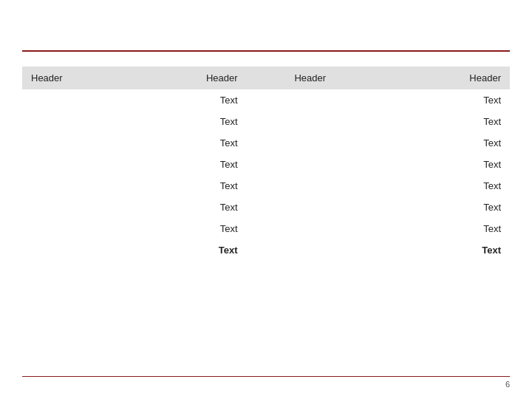 The height and width of the screenshot is (399, 532). I want to click on page-number: 6, so click(508, 384).